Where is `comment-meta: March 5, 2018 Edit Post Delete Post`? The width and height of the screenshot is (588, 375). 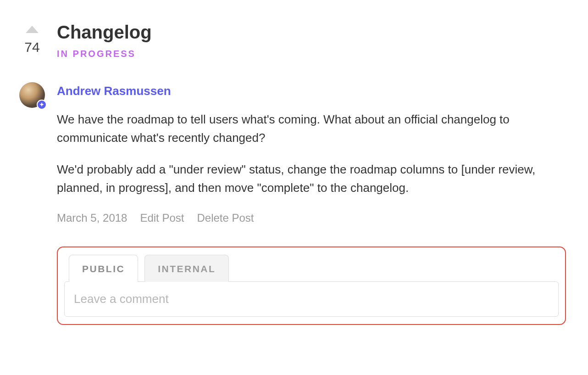
comment-meta: March 5, 2018 Edit Post Delete Post is located at coordinates (311, 218).